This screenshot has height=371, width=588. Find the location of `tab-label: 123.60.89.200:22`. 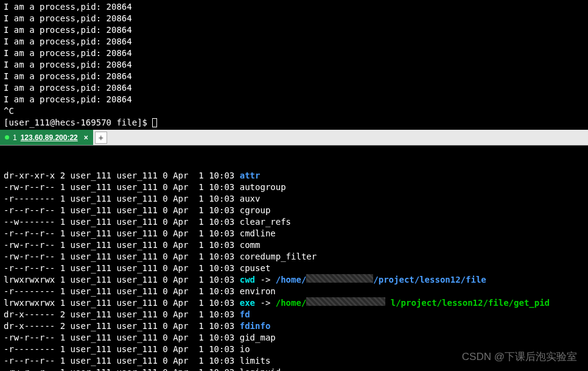

tab-label: 123.60.89.200:22 is located at coordinates (49, 138).